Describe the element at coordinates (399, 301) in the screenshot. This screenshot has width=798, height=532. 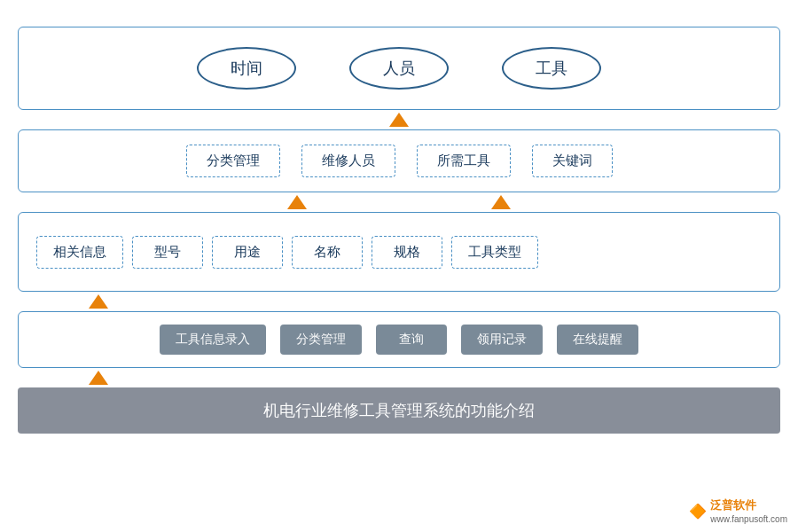
I see `arrow-buttons-to-grid` at that location.